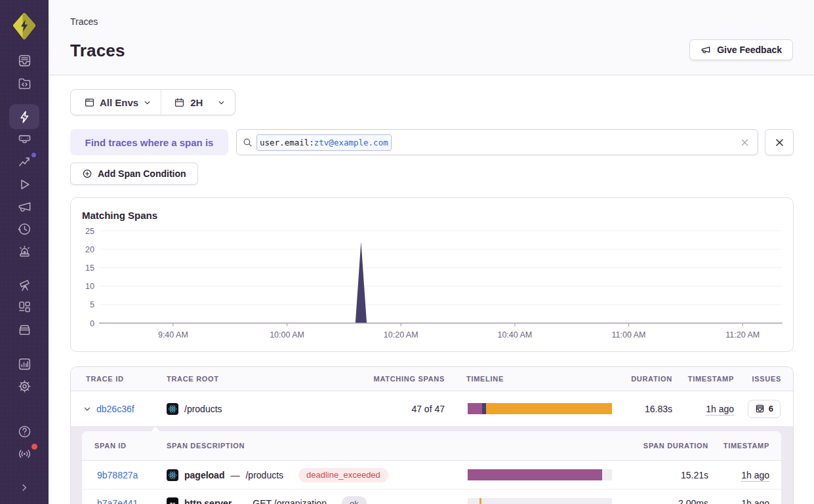 Image resolution: width=814 pixels, height=504 pixels. Describe the element at coordinates (666, 475) in the screenshot. I see `span-duration-cell: 15.21s` at that location.